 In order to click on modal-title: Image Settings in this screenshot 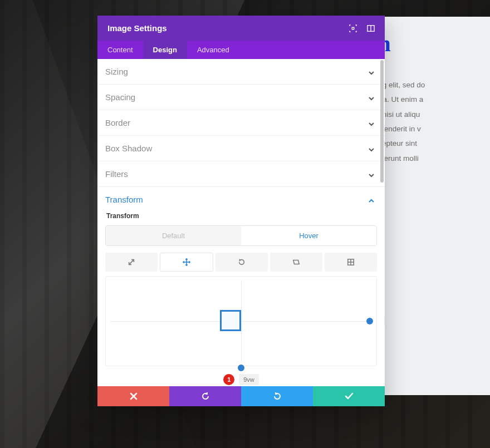, I will do `click(137, 28)`.